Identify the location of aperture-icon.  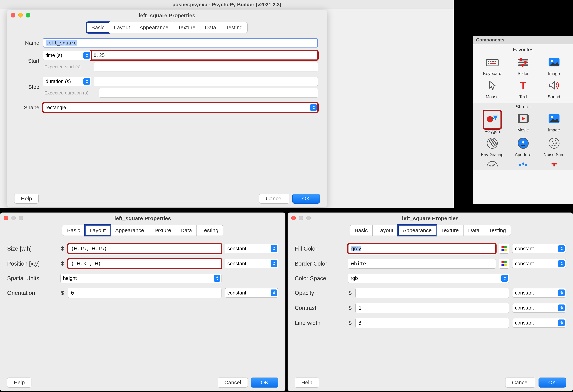
(523, 143).